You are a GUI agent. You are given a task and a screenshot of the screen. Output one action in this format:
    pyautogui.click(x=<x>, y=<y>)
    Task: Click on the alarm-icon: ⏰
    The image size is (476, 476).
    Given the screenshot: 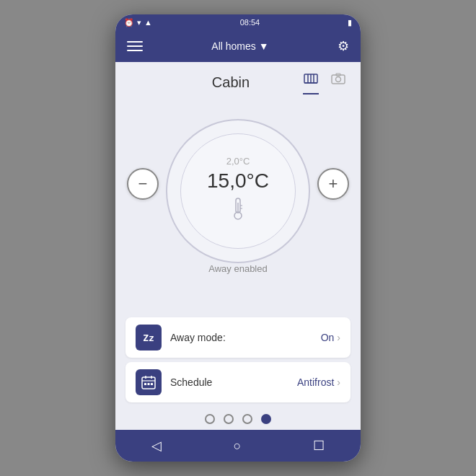 What is the action you would take?
    pyautogui.click(x=129, y=23)
    